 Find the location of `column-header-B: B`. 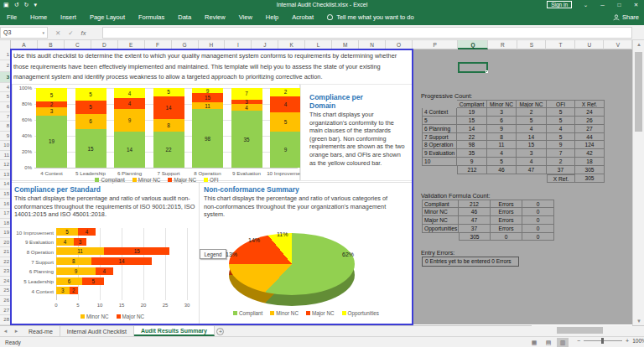

column-header-B: B is located at coordinates (51, 45).